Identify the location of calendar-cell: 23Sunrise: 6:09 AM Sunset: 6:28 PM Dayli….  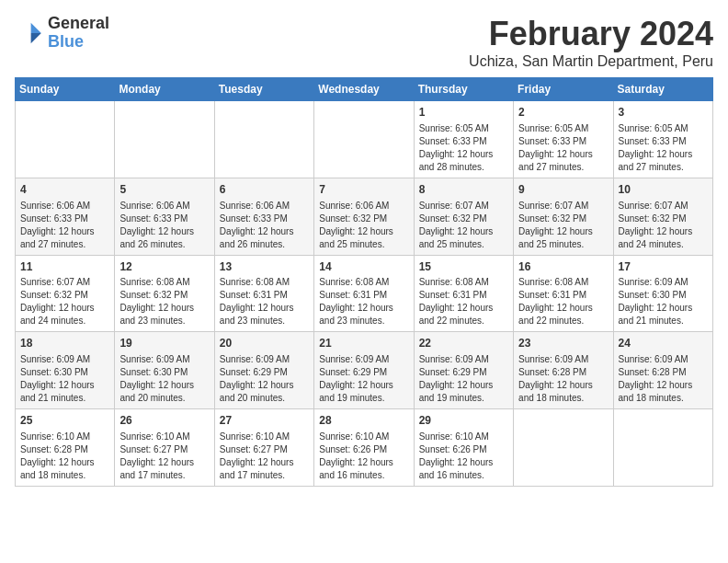
(563, 371).